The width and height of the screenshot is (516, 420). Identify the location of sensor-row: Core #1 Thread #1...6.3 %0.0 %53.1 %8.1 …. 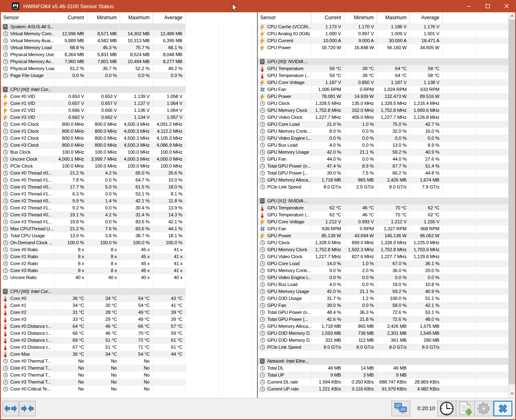
(93, 194).